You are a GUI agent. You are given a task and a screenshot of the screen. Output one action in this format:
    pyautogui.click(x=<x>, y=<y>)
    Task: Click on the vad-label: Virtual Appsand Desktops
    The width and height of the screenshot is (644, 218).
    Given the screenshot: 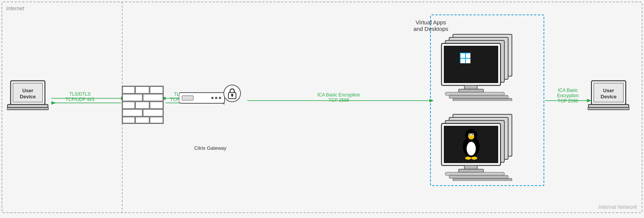 What is the action you would take?
    pyautogui.click(x=431, y=26)
    